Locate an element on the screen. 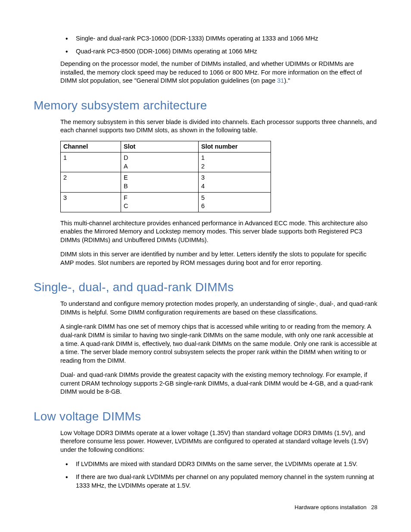  table-row: 2EB34 is located at coordinates (166, 182).